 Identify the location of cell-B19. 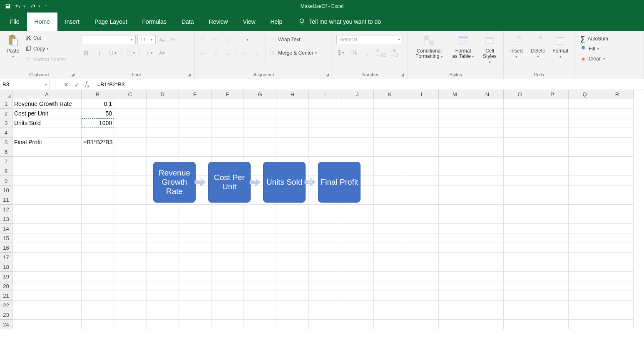
(98, 277).